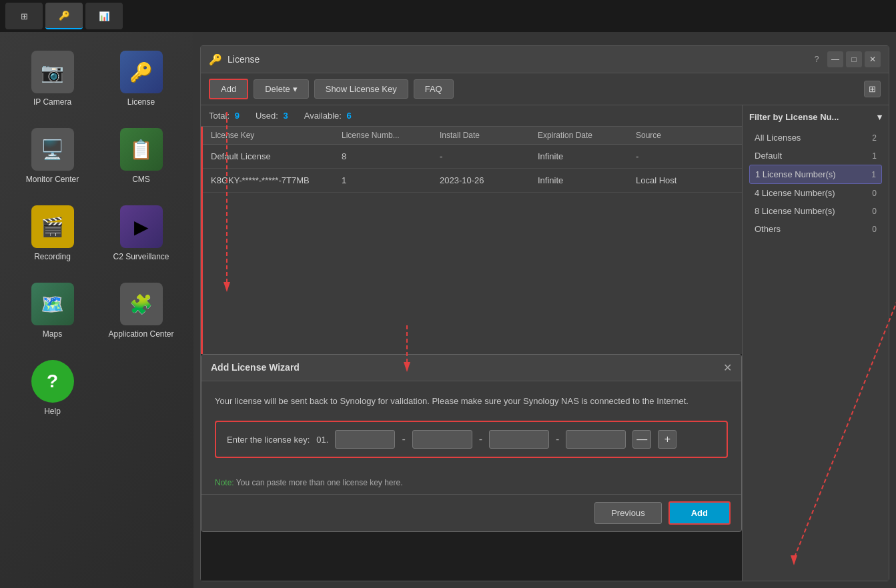 Image resolution: width=896 pixels, height=588 pixels. What do you see at coordinates (322, 440) in the screenshot?
I see `entry-number: 01.` at bounding box center [322, 440].